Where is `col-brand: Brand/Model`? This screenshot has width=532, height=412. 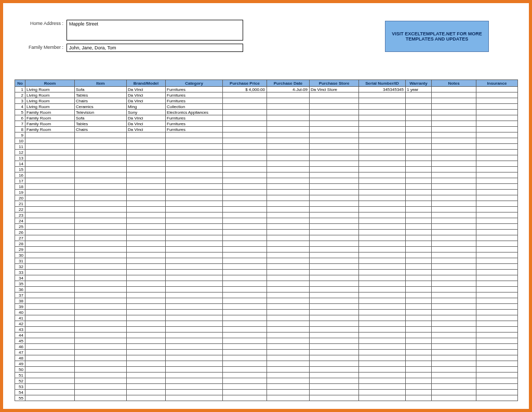
col-brand: Brand/Model is located at coordinates (147, 83).